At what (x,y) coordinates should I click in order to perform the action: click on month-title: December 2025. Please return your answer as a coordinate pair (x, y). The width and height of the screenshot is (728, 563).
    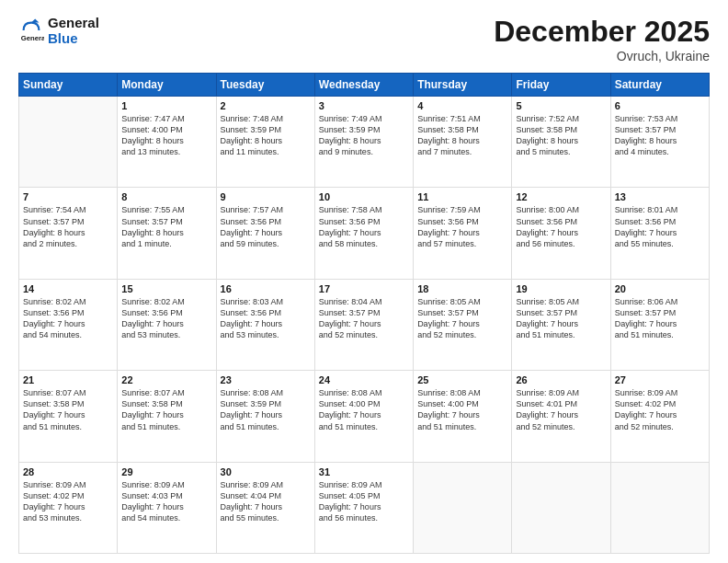
    Looking at the image, I should click on (601, 31).